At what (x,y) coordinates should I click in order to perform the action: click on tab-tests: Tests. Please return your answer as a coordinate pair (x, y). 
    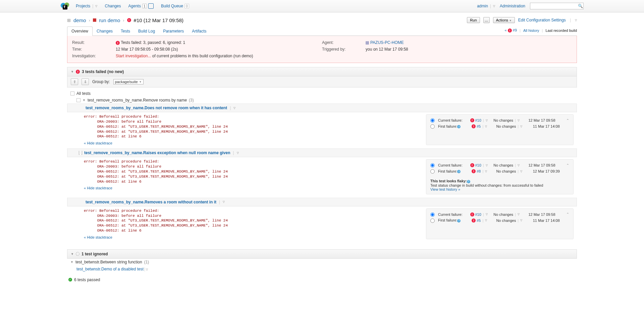
    Looking at the image, I should click on (125, 31).